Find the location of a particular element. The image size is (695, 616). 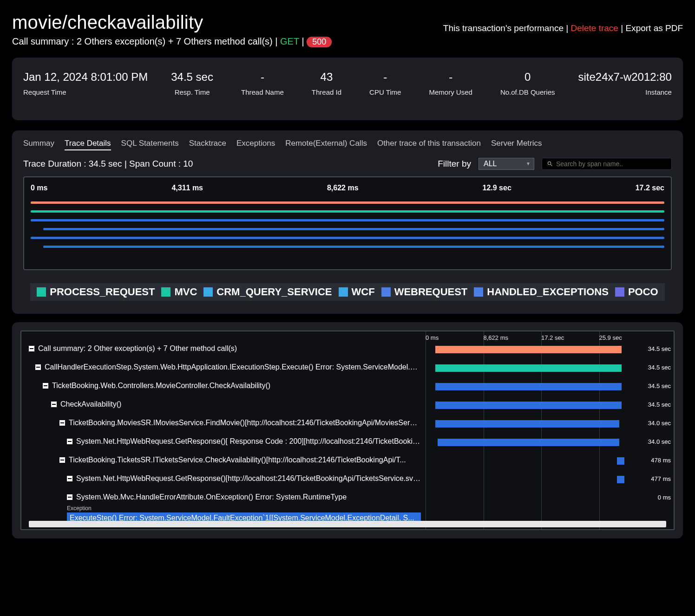

legend-item: HANDLED_EXCEPTIONS is located at coordinates (541, 292).